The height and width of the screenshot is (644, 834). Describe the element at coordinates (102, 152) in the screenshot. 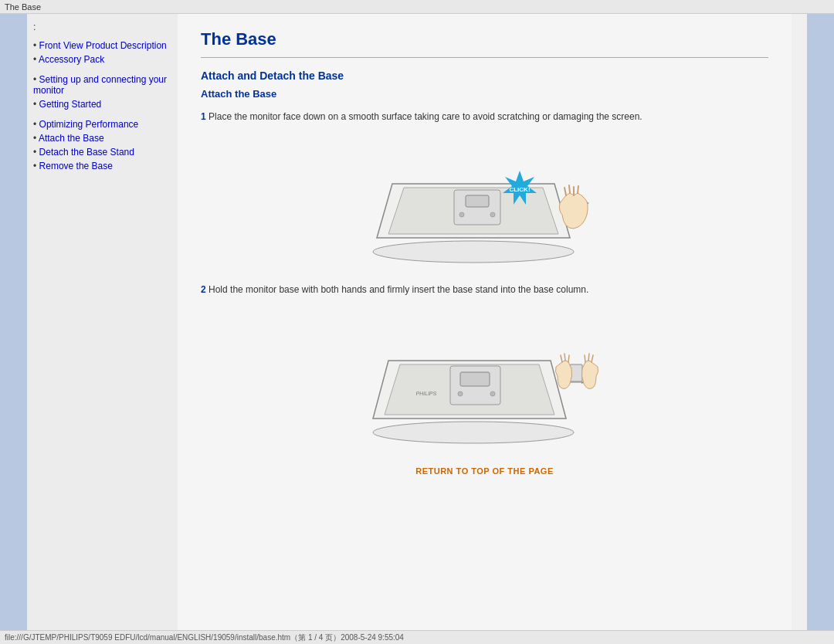

I see `sidebar-item-detach-stand: Detach the Base Stand` at that location.